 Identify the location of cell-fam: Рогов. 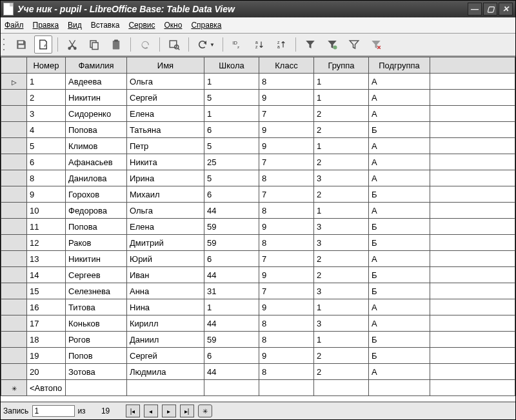
(97, 339).